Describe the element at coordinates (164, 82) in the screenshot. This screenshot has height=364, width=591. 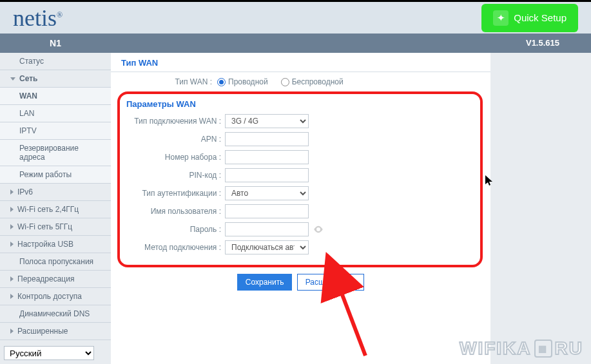
I see `wan-type-label: Тип WAN :` at that location.